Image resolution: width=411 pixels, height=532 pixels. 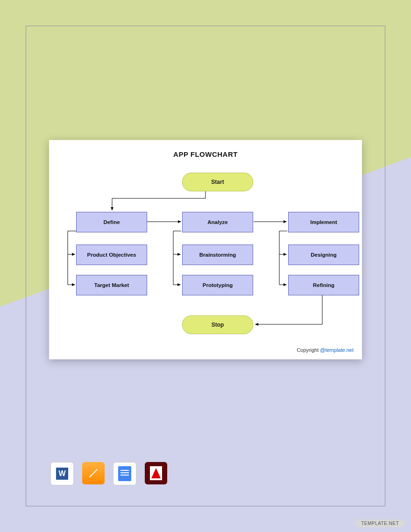 I want to click on node-refining: Refining, so click(x=324, y=285).